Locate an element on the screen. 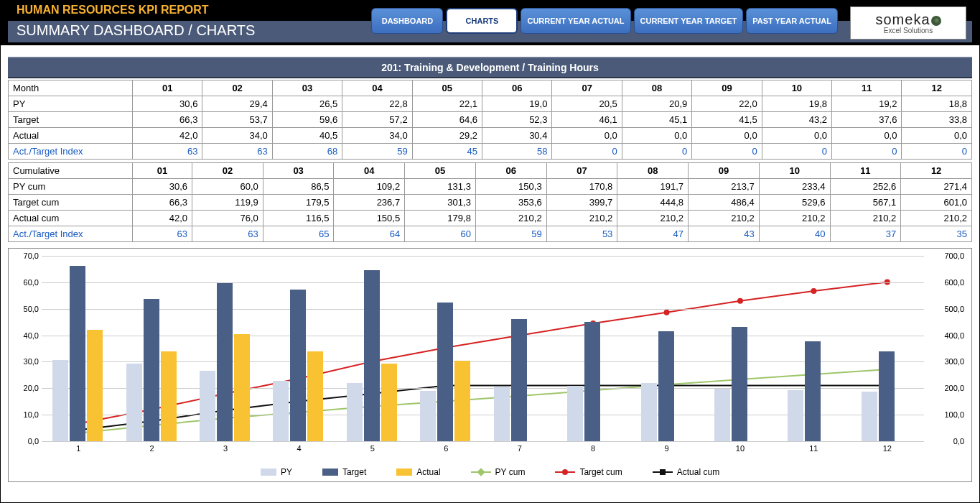 This screenshot has height=503, width=980. legend-pycum: PY cum is located at coordinates (498, 472).